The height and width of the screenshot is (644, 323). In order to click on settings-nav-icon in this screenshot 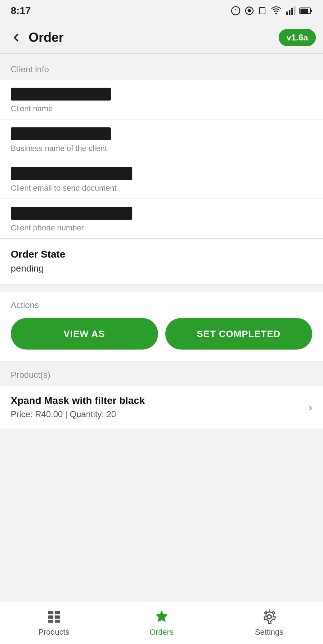, I will do `click(269, 617)`.